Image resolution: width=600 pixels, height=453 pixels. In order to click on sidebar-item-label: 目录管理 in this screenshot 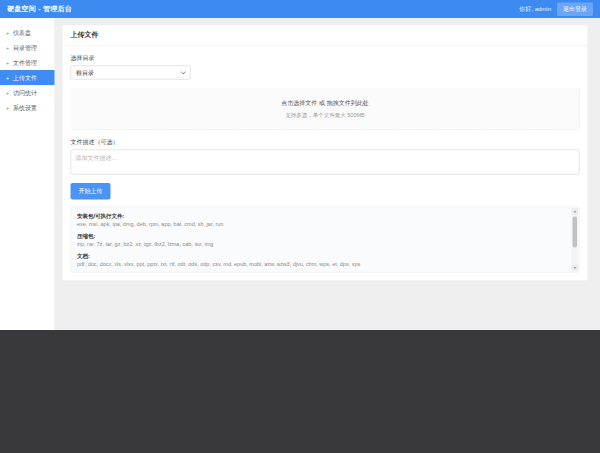, I will do `click(25, 48)`.